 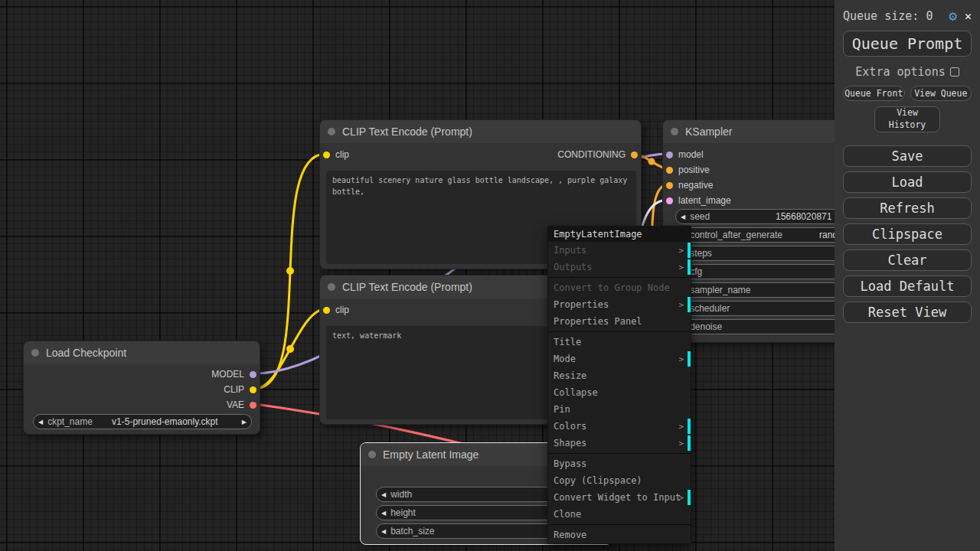 What do you see at coordinates (907, 182) in the screenshot?
I see `load-button: Load` at bounding box center [907, 182].